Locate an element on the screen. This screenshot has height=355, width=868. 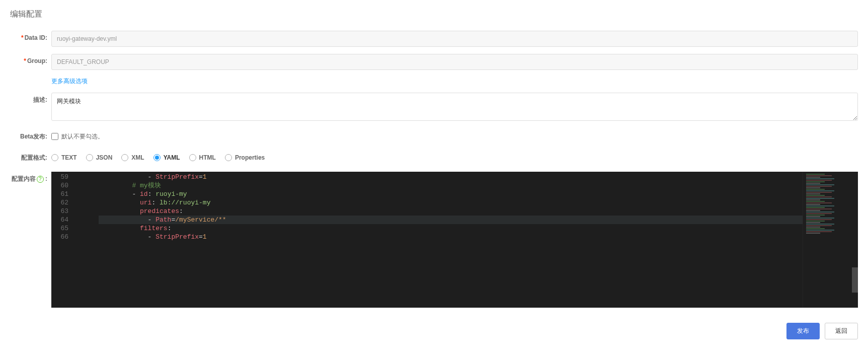
format-radio-group: TEXT JSON XML YAML HTML Properties is located at coordinates (455, 158).